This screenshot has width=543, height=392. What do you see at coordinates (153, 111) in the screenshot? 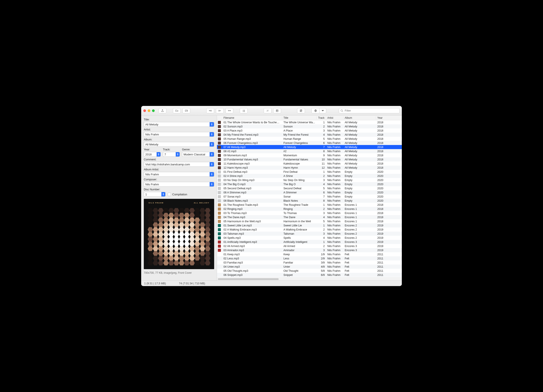
I see `zoom-window-button` at bounding box center [153, 111].